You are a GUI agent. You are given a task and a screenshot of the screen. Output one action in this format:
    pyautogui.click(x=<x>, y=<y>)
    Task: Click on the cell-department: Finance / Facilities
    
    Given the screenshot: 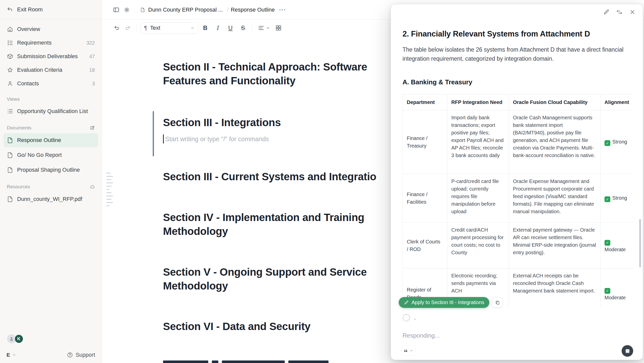 What is the action you would take?
    pyautogui.click(x=425, y=198)
    